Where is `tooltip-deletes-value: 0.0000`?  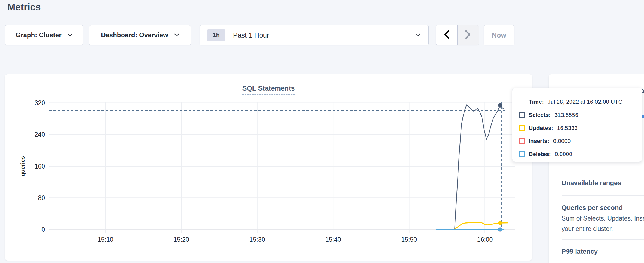
tooltip-deletes-value: 0.0000 is located at coordinates (564, 154).